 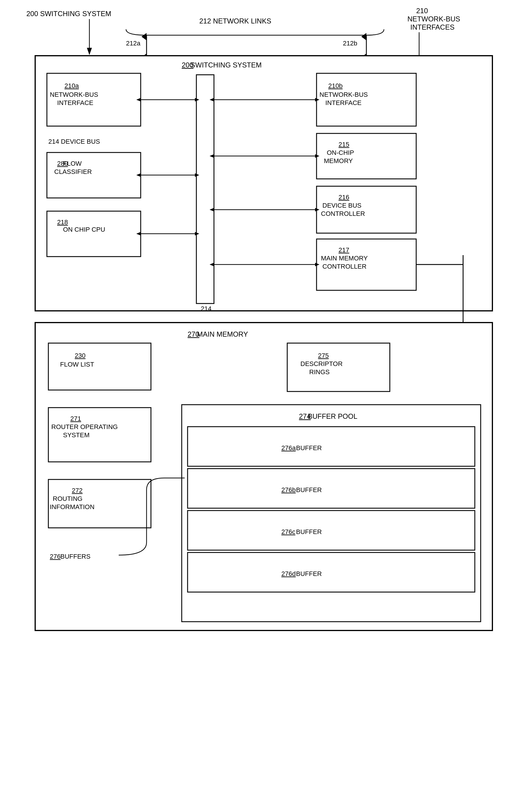 What do you see at coordinates (55, 556) in the screenshot?
I see `buffers-label: 276` at bounding box center [55, 556].